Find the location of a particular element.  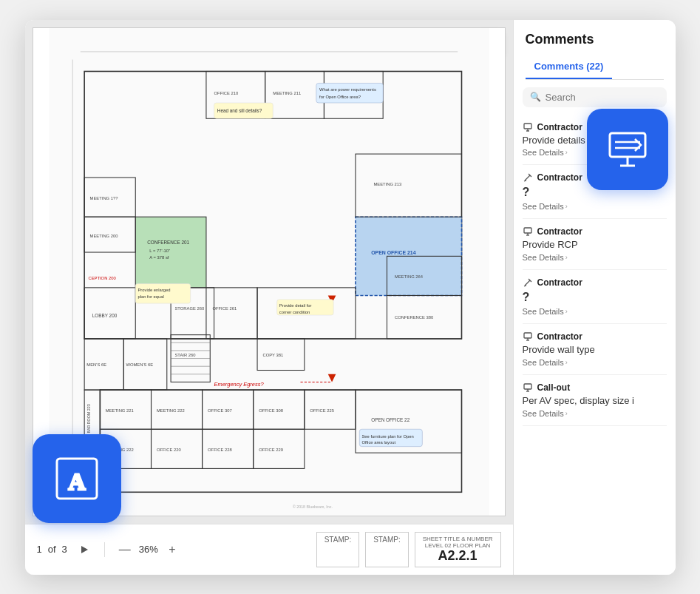

svg-text: BAR ROOM 223 is located at coordinates (88, 419).